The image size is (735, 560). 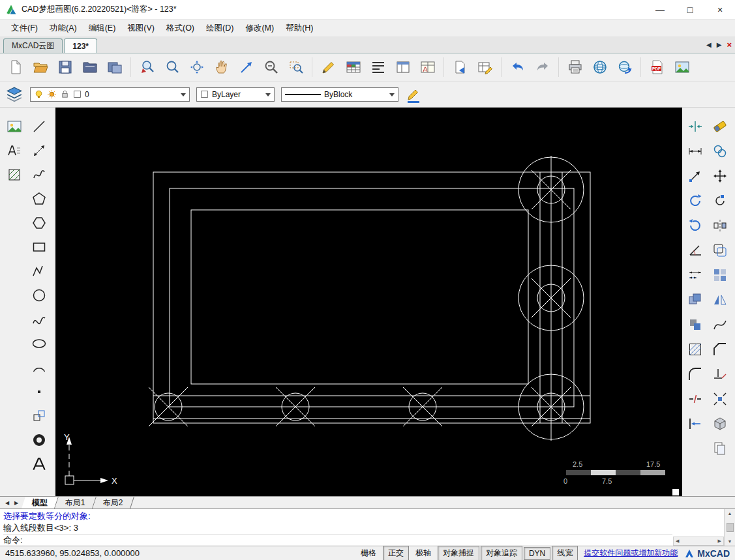 I want to click on draw-rectangle-button, so click(x=39, y=247).